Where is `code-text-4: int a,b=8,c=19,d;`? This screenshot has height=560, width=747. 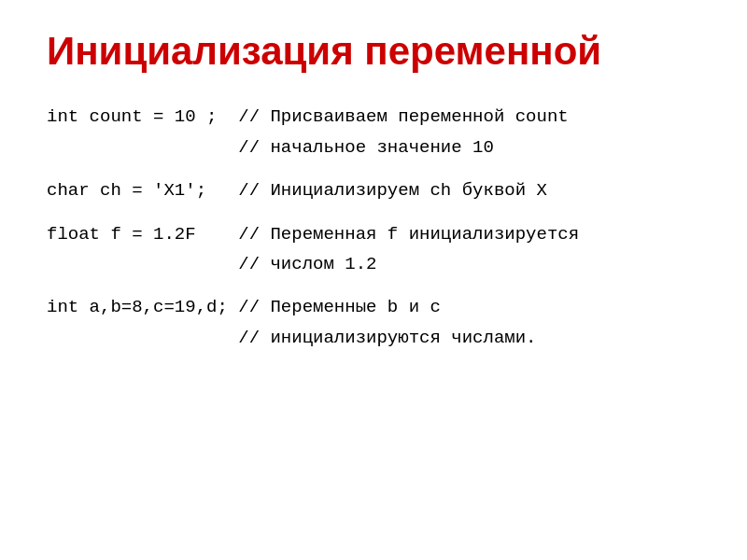
code-text-4: int a,b=8,c=19,d; is located at coordinates (142, 307).